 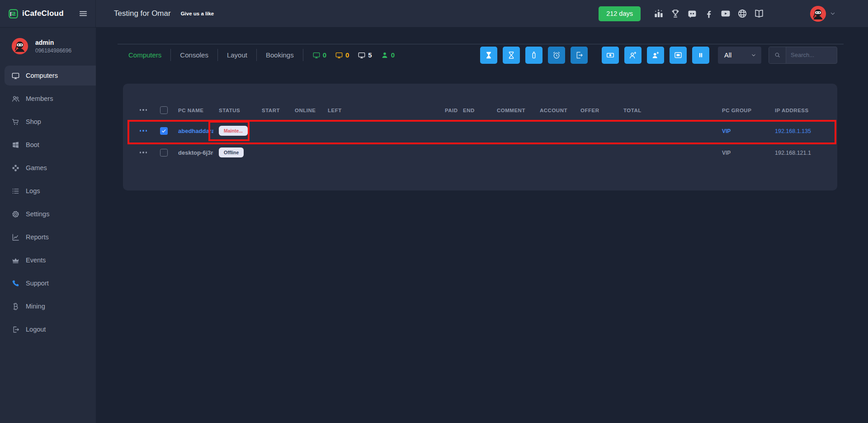 I want to click on status-badge: Offline, so click(x=231, y=152).